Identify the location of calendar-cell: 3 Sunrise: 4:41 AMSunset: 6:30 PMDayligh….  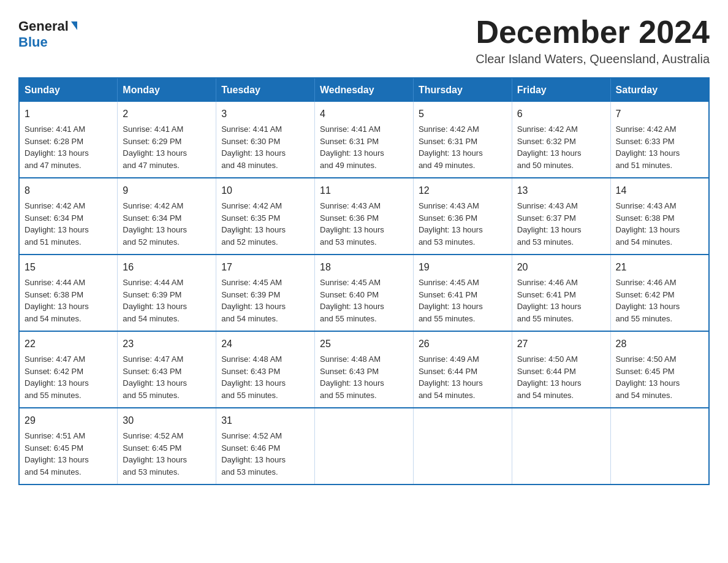
(266, 140).